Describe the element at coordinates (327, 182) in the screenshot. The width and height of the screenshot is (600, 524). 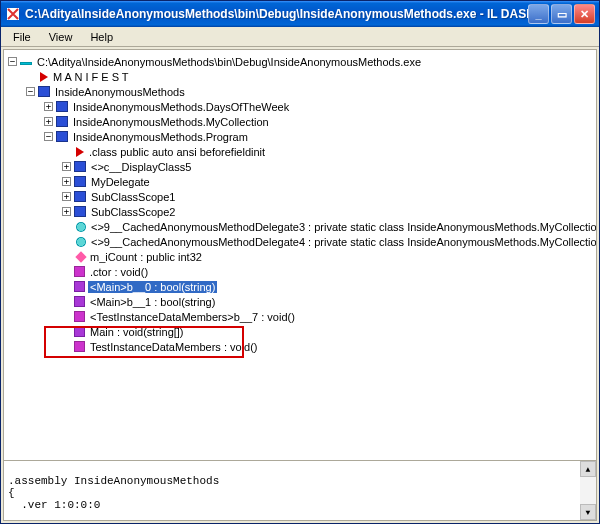
I see `tree-nested-class: + MyDelegate` at that location.